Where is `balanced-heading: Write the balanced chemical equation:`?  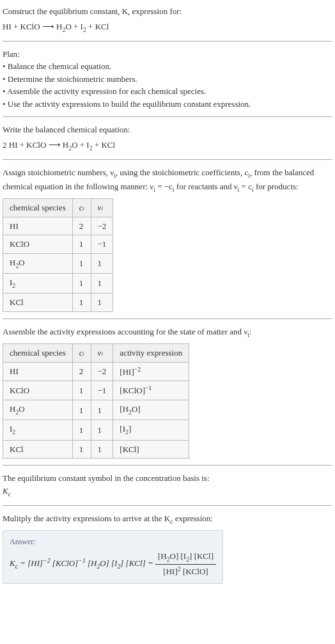 balanced-heading: Write the balanced chemical equation: is located at coordinates (168, 130).